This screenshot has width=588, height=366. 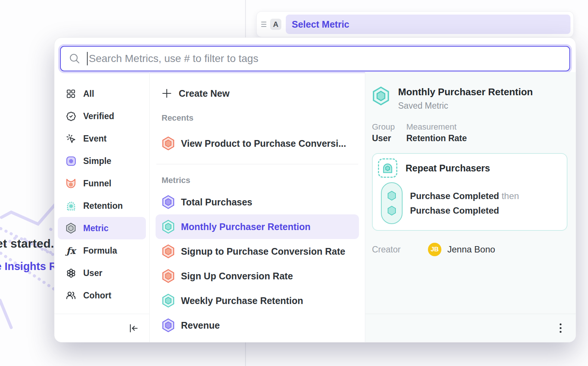 What do you see at coordinates (242, 301) in the screenshot?
I see `metric-item-label: Weekly Purchase Retention` at bounding box center [242, 301].